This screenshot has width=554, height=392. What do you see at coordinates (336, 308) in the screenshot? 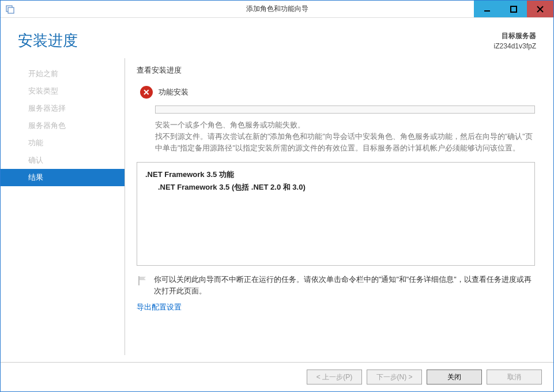
I see `export-config-link: 导出配置设置` at bounding box center [336, 308].